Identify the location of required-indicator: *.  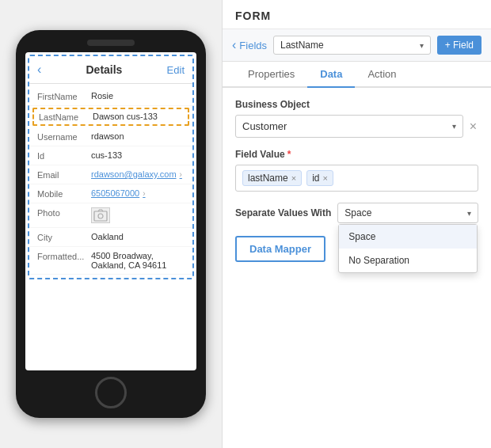
(290, 154).